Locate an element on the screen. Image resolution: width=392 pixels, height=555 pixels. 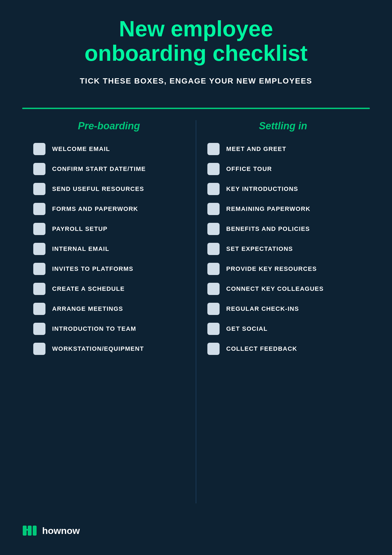
checklist-label: INTRODUCTION TO TEAM is located at coordinates (94, 329).